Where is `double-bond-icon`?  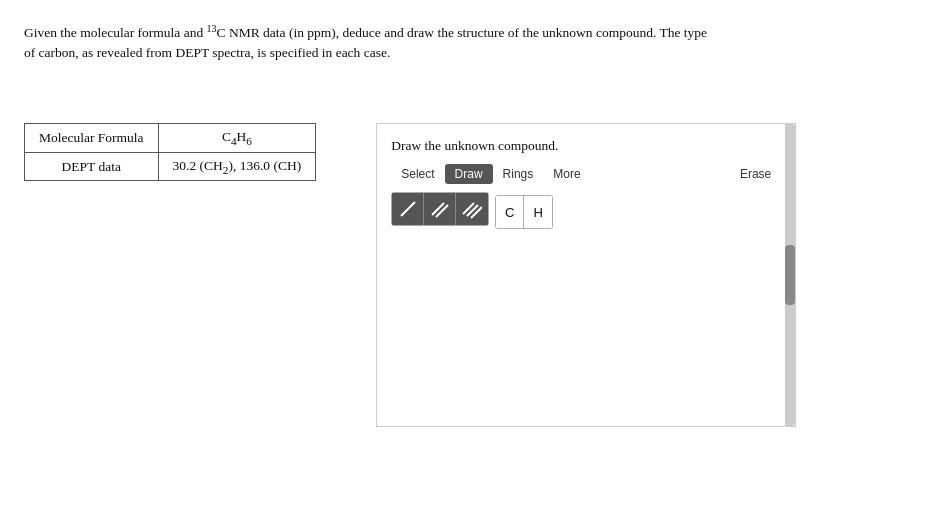
double-bond-icon is located at coordinates (440, 209).